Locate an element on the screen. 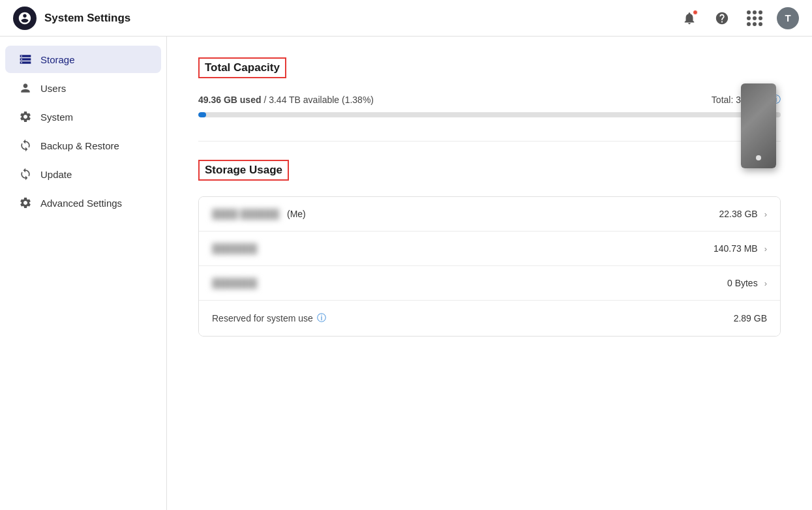 This screenshot has height=510, width=812. backup-icon is located at coordinates (25, 145).